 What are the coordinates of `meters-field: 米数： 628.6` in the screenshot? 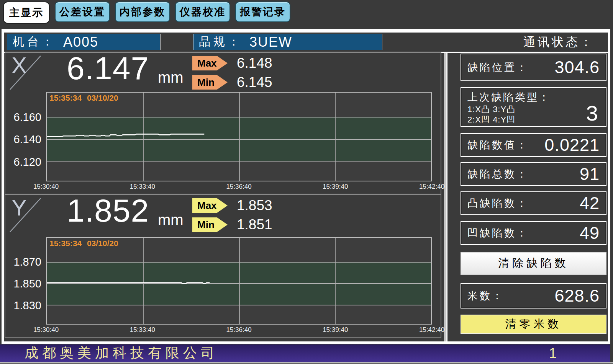 It's located at (533, 296).